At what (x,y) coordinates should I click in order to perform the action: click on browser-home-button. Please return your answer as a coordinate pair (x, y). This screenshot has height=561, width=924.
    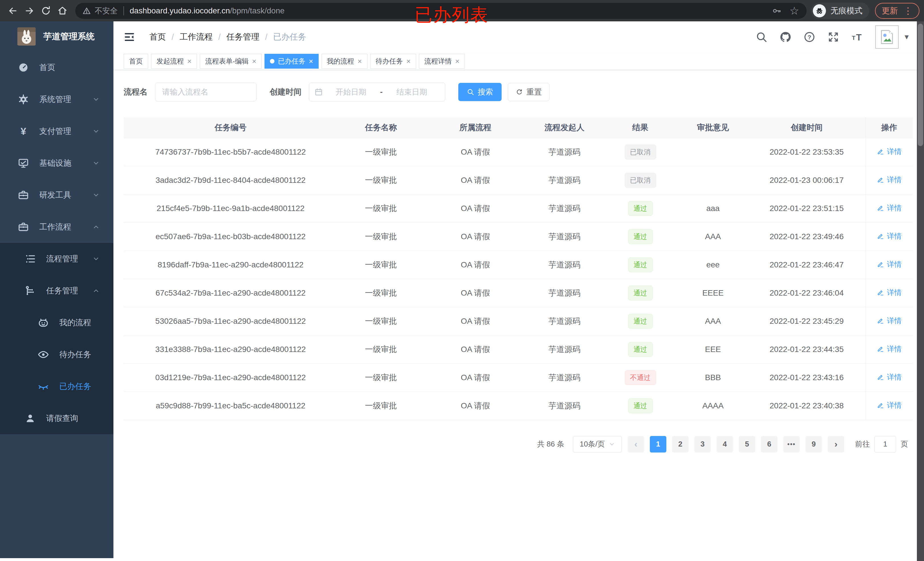
    Looking at the image, I should click on (62, 11).